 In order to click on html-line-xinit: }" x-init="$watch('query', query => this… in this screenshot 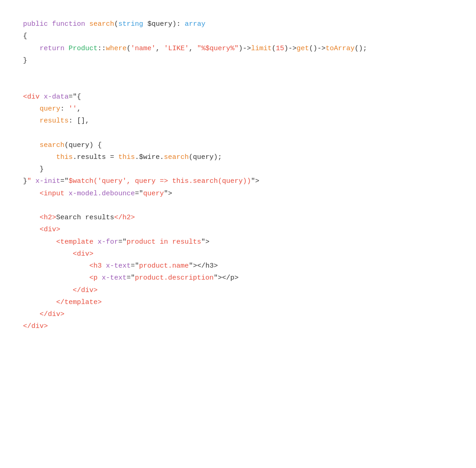, I will do `click(238, 181)`.